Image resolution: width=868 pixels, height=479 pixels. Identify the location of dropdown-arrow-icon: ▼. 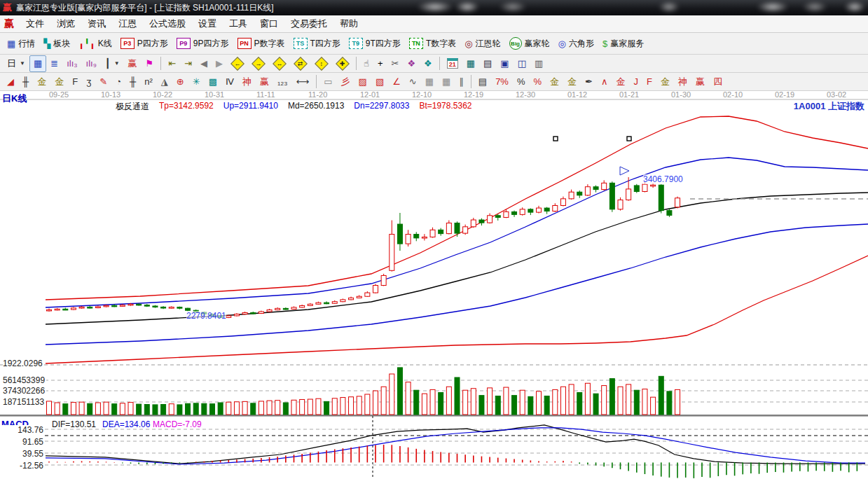
(22, 63).